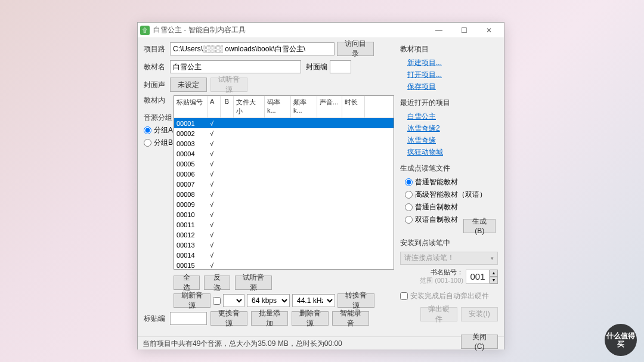 The image size is (644, 362). I want to click on table-row: 00009√, so click(284, 204).